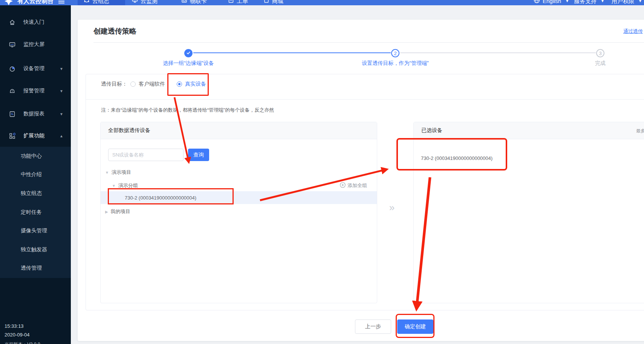  Describe the element at coordinates (415, 327) in the screenshot. I see `confirm-create-button: 确定创建` at that location.